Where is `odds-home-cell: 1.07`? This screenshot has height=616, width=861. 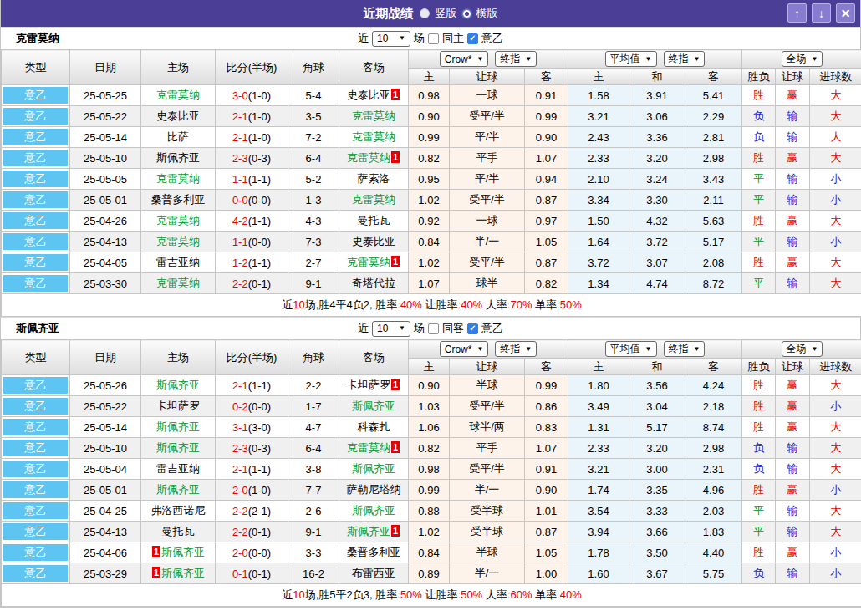
odds-home-cell: 1.07 is located at coordinates (430, 284).